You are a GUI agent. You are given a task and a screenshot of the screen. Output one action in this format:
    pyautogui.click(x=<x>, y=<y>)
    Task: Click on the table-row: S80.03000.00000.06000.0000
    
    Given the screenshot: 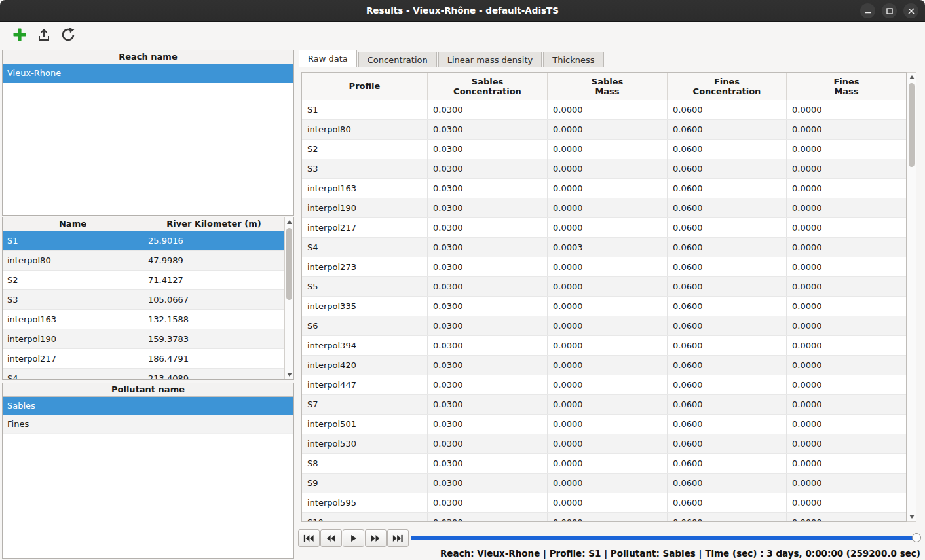 What is the action you would take?
    pyautogui.click(x=604, y=464)
    